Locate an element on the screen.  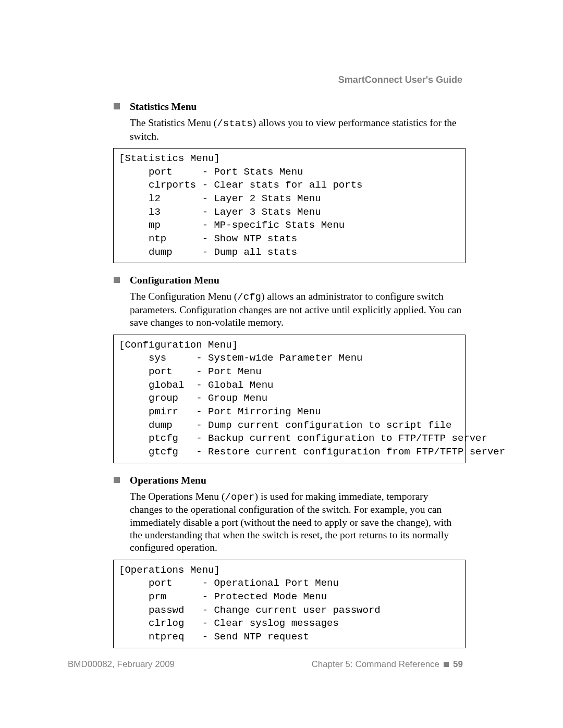
section-paragraph: The Operations Menu (/oper) is used for … is located at coordinates (296, 522).